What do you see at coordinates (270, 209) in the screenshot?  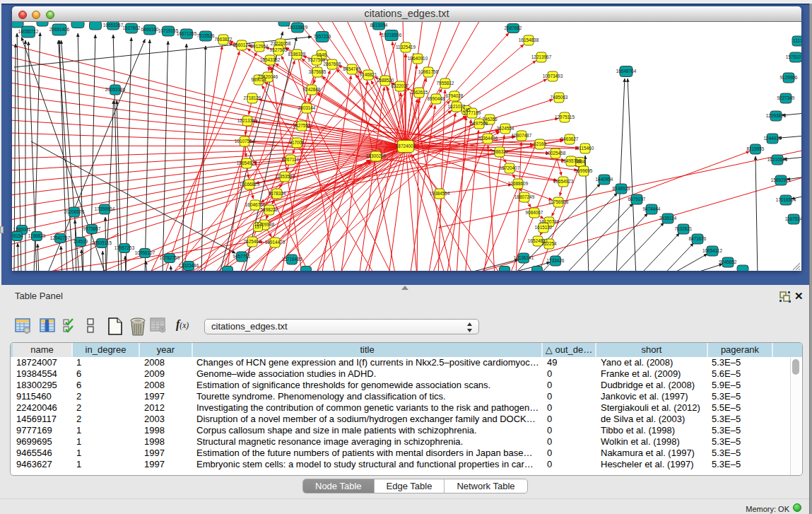 I see `svg-text: 5498222` at bounding box center [270, 209].